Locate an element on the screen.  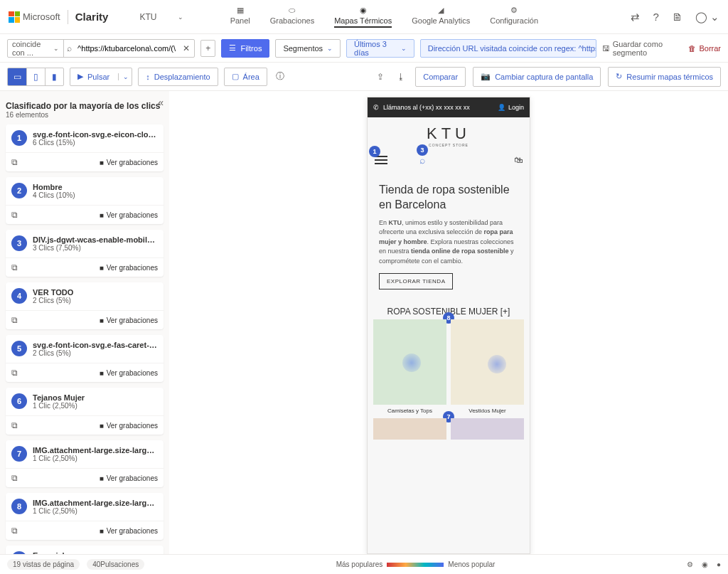
ranking-card: 9Esenciales1 Clic (2,50%)⧉■Ver grabacion… is located at coordinates (85, 550).